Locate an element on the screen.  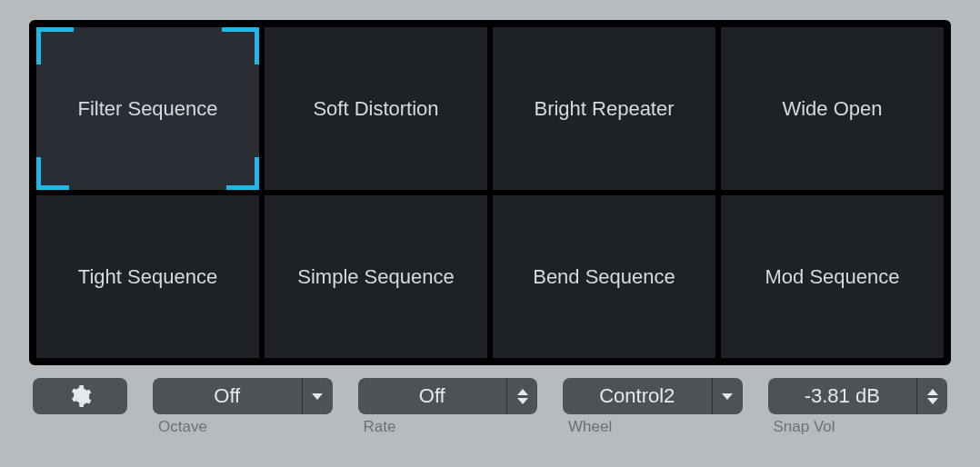
wheel-select: Control2 is located at coordinates (653, 396).